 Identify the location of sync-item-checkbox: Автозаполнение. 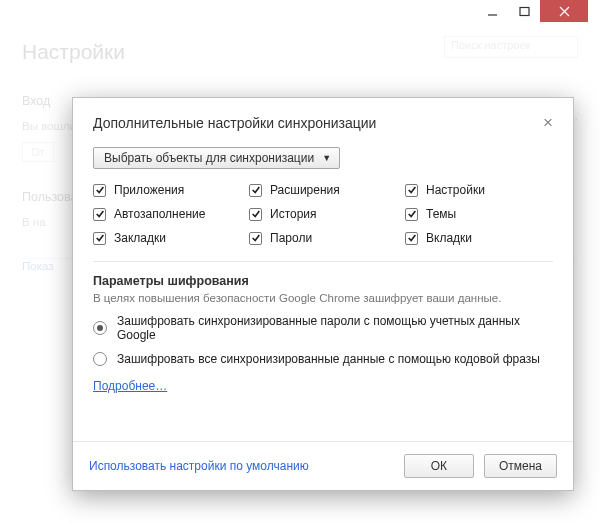
(167, 214).